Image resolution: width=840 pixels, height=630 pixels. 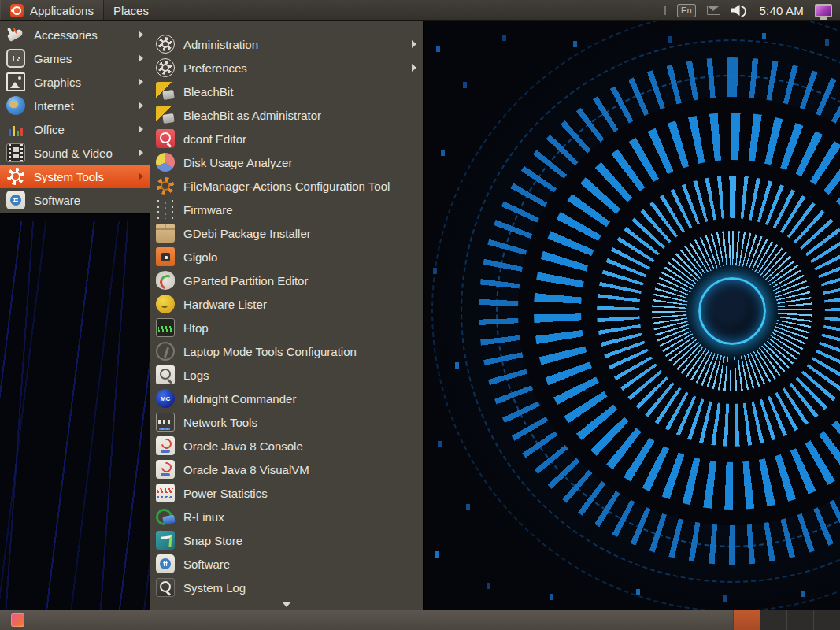 What do you see at coordinates (293, 68) in the screenshot?
I see `menu-item-label: Preferences` at bounding box center [293, 68].